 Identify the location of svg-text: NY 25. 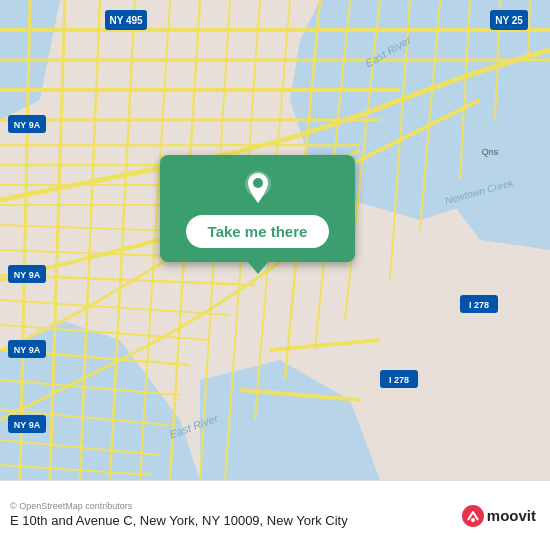
(509, 20).